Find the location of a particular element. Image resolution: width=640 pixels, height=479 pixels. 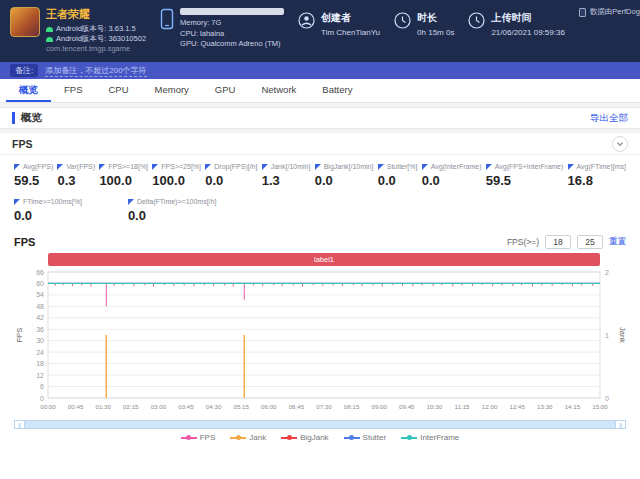

game-meta: 王者荣耀 Android版本号: 3.63.1.5 Android版本号: 36… is located at coordinates (96, 30).